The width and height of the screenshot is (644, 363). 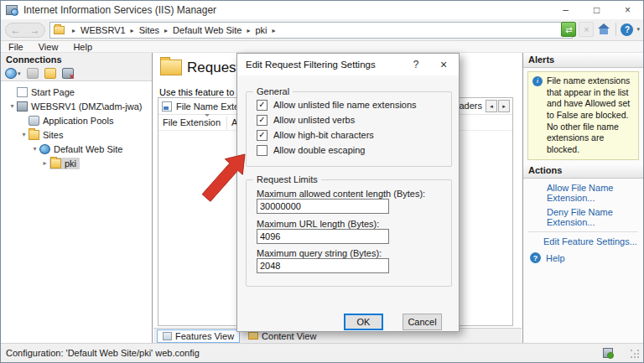 What do you see at coordinates (13, 74) in the screenshot?
I see `new-connection-button: ▾` at bounding box center [13, 74].